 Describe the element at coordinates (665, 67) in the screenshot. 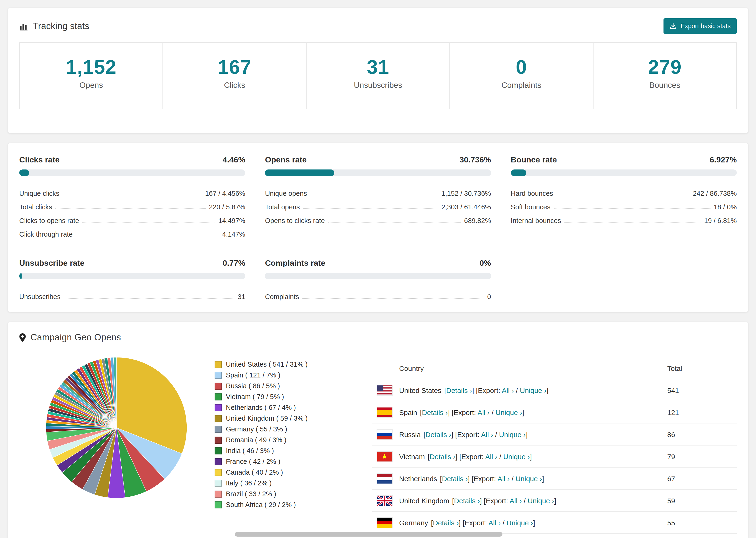

I see `stat-value: 279` at that location.